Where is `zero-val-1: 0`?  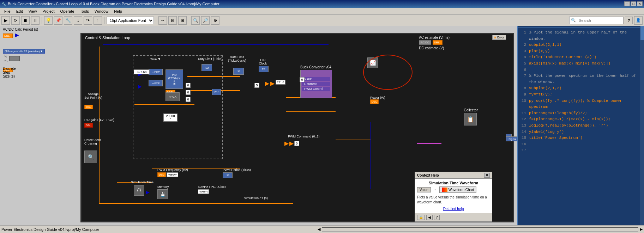
zero-val-1: 0 is located at coordinates (188, 85).